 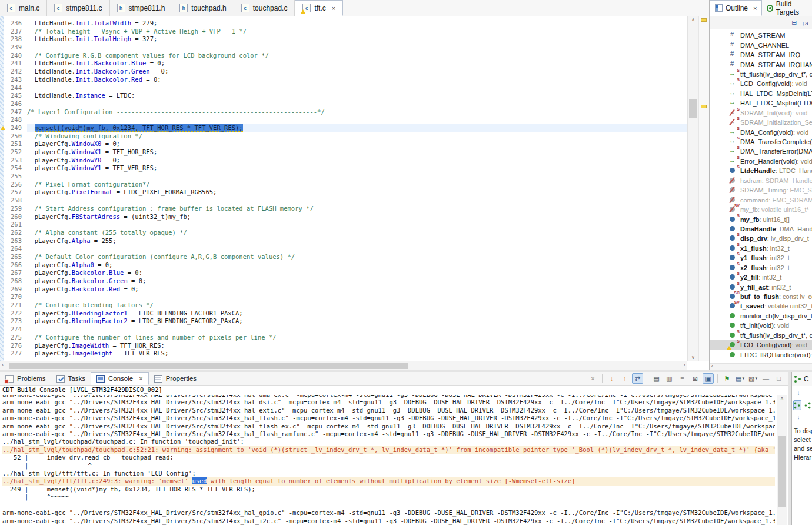 I want to click on clear-console-icon: ⊠, so click(x=695, y=378).